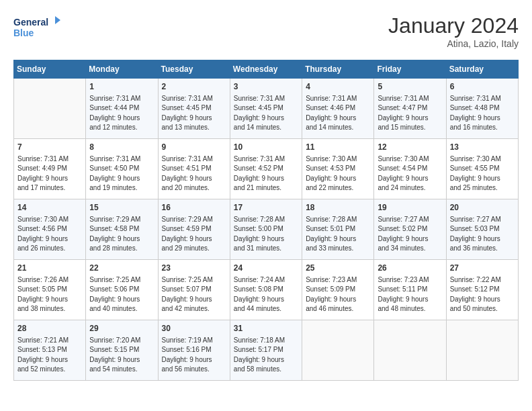 The height and width of the screenshot is (411, 532). Describe the element at coordinates (122, 234) in the screenshot. I see `day-info: Sunrise: 7:29 AMSunset: 4:58 PMDaylight:…` at that location.